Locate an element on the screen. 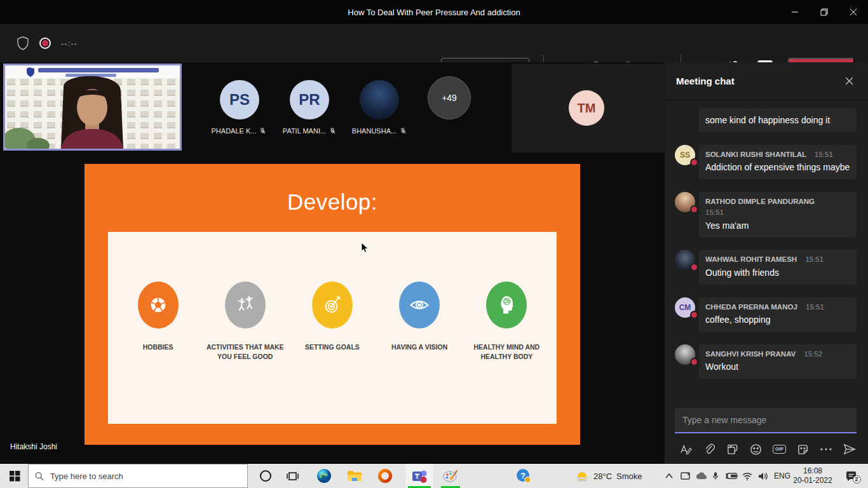 Image resolution: width=868 pixels, height=488 pixels. window-titlebar: How To Deal With Peer Pressure And addic… is located at coordinates (434, 12).